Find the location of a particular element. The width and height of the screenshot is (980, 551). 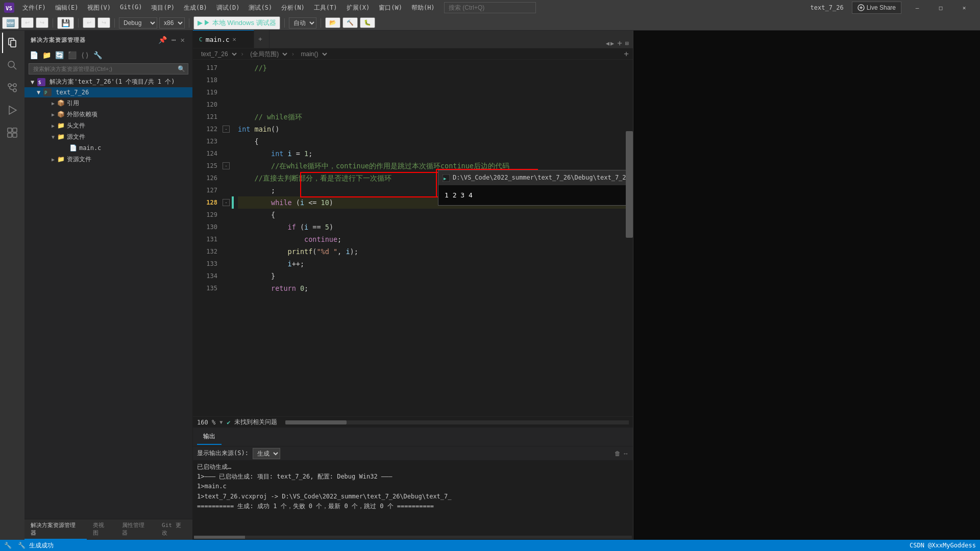

project-expand-arrow: ▼ is located at coordinates (39, 92).